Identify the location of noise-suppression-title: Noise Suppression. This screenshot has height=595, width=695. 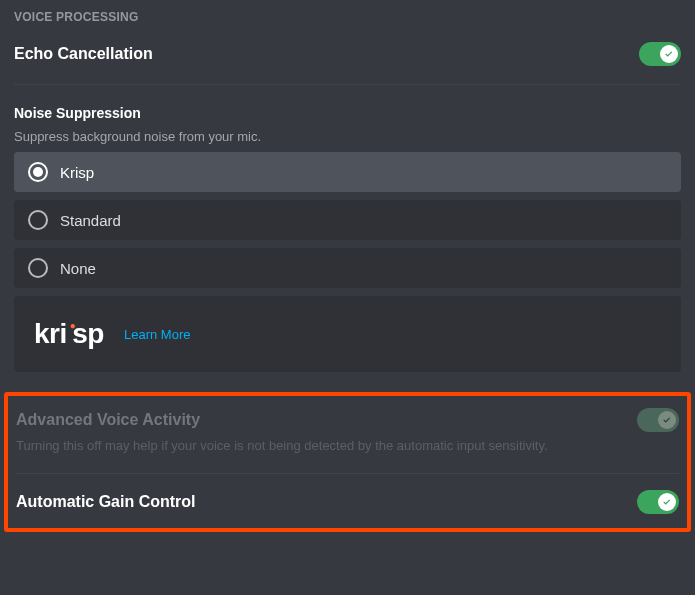
(348, 113).